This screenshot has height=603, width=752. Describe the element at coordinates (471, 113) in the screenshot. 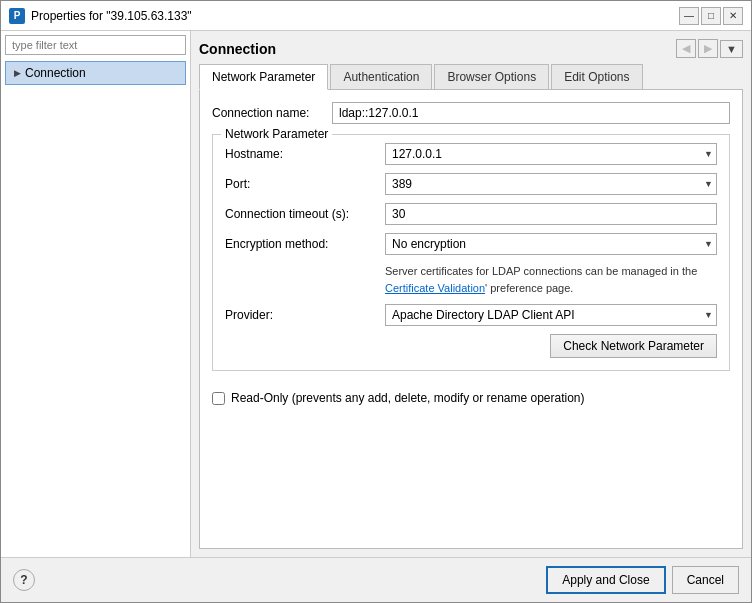

I see `connection-name-row: Connection name:` at that location.